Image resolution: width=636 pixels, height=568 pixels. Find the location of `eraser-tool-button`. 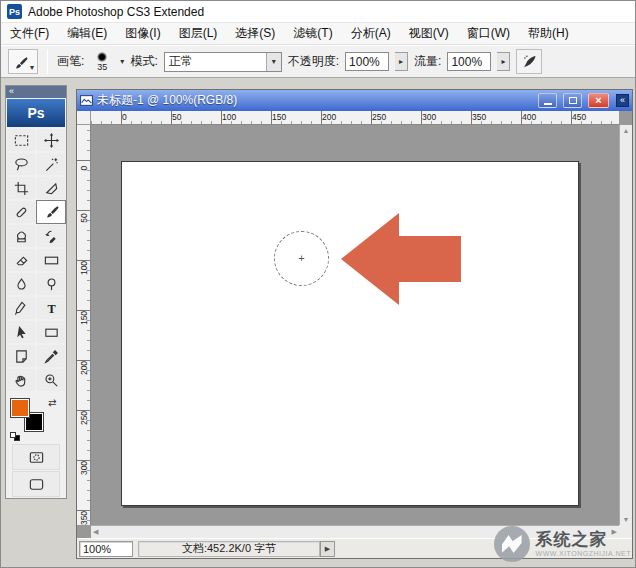

eraser-tool-button is located at coordinates (21, 260).